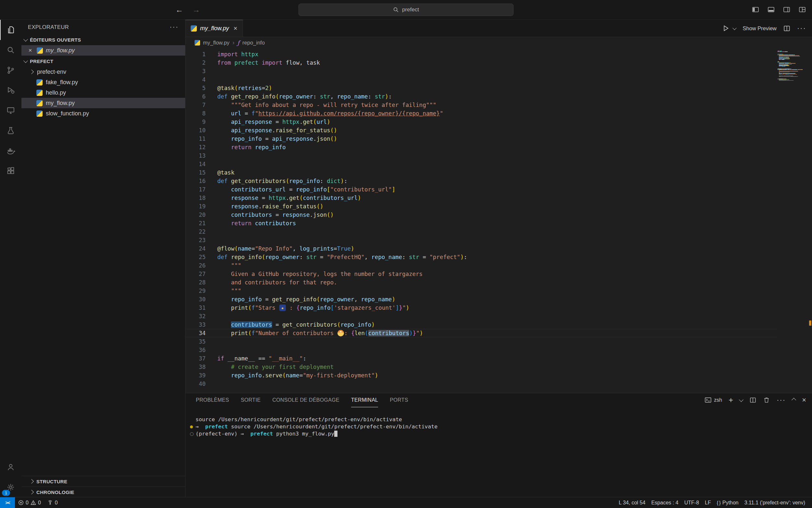  Describe the element at coordinates (103, 50) in the screenshot. I see `open-editor-item: ×my_flow.py` at that location.